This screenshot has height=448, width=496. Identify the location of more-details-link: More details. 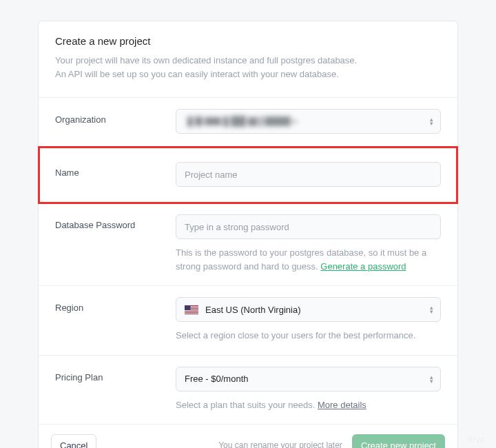
(342, 405).